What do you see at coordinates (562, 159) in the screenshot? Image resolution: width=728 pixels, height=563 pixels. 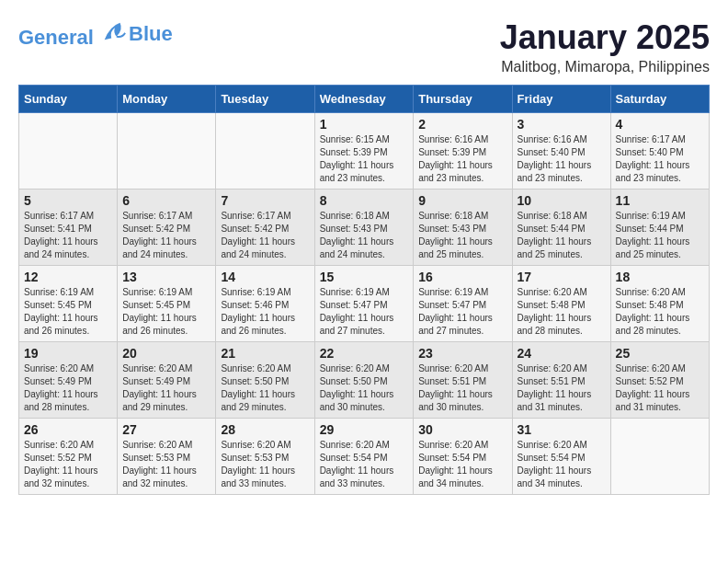 I see `day-info: Sunrise: 6:16 AM Sunset: 5:40 PM Dayligh…` at bounding box center [562, 159].